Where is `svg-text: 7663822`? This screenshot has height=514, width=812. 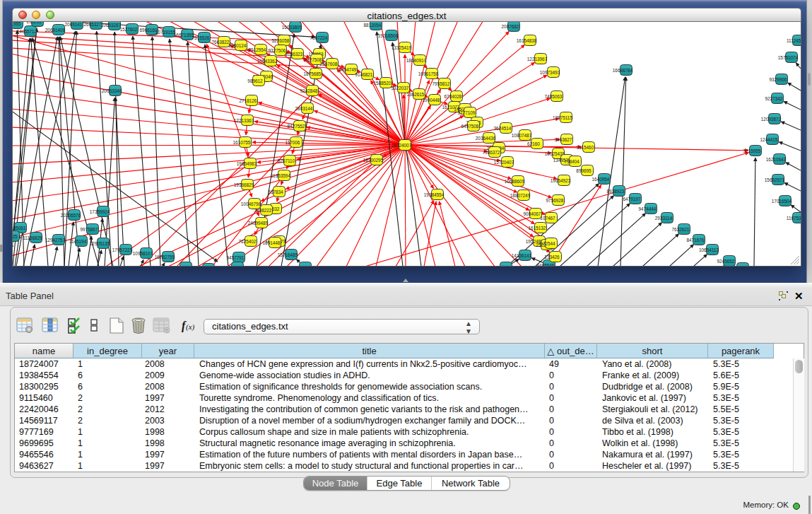
svg-text: 7663822 is located at coordinates (220, 42).